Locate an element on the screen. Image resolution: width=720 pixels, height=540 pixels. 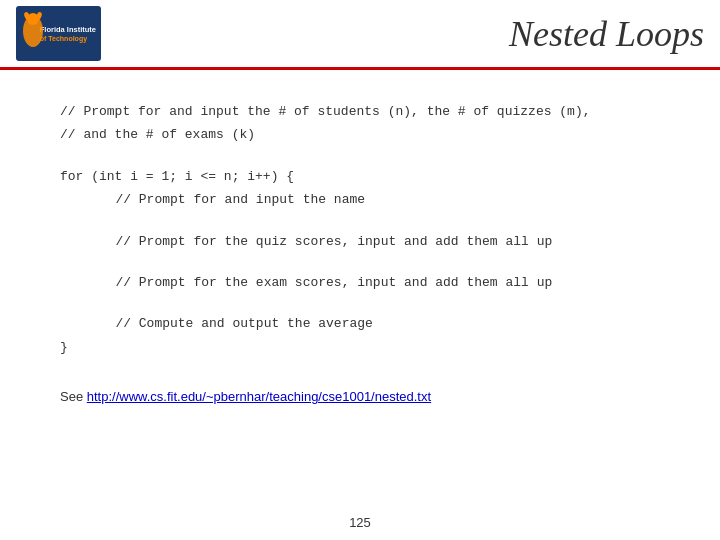
code-line-8: } is located at coordinates (360, 348).